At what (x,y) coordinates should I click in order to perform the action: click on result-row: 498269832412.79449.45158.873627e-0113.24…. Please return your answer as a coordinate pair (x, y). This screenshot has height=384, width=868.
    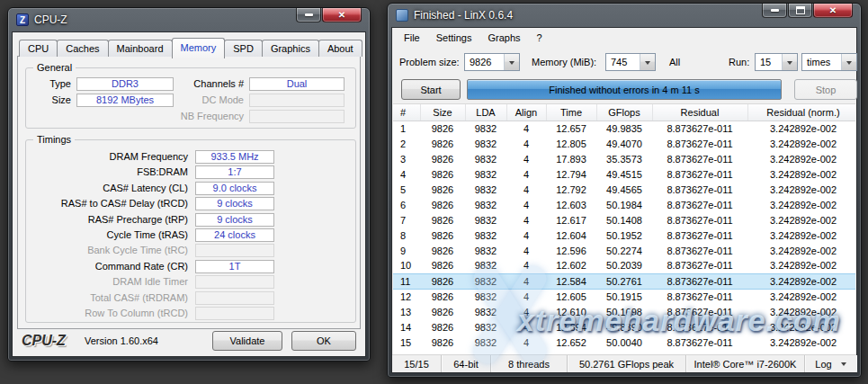
    Looking at the image, I should click on (624, 174).